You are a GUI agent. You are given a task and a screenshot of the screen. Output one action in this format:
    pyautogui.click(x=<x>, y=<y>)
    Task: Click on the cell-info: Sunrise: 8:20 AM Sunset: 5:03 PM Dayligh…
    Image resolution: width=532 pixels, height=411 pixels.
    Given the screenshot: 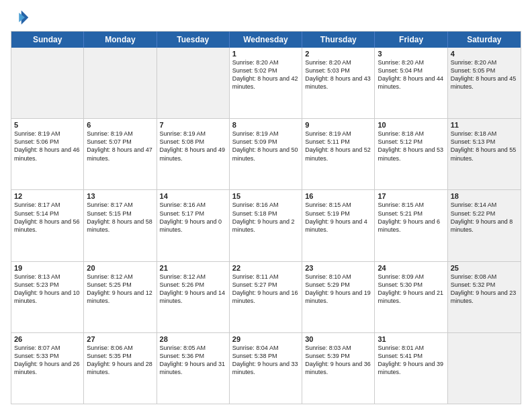 What is the action you would take?
    pyautogui.click(x=339, y=75)
    